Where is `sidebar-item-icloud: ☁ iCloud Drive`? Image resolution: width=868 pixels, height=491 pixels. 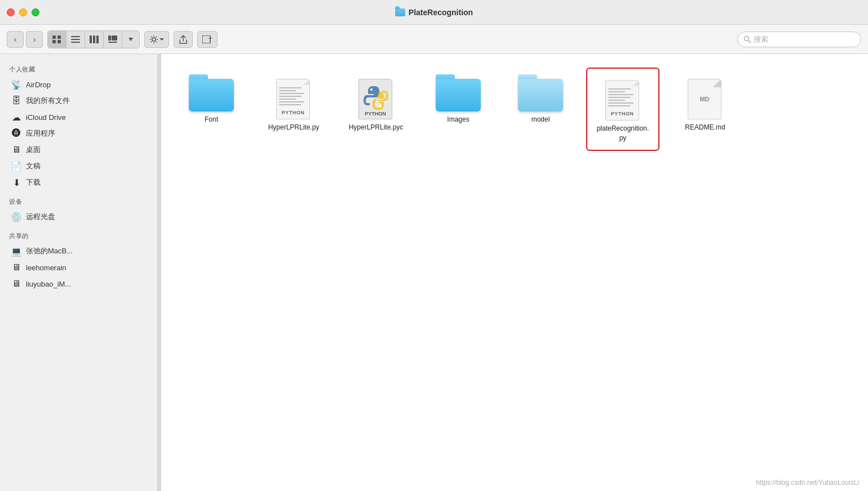
sidebar-item-icloud: ☁ iCloud Drive is located at coordinates (79, 117).